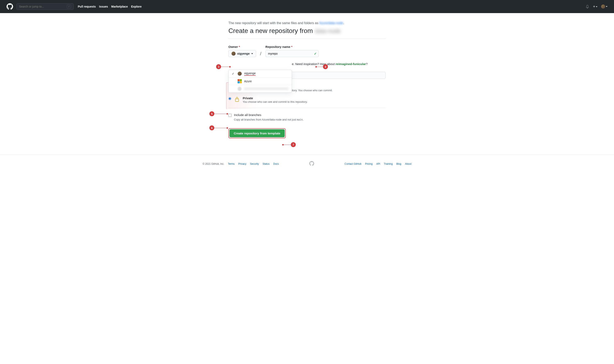  I want to click on owner-dropdown: ✓ xigyenge Azure, so click(260, 81).